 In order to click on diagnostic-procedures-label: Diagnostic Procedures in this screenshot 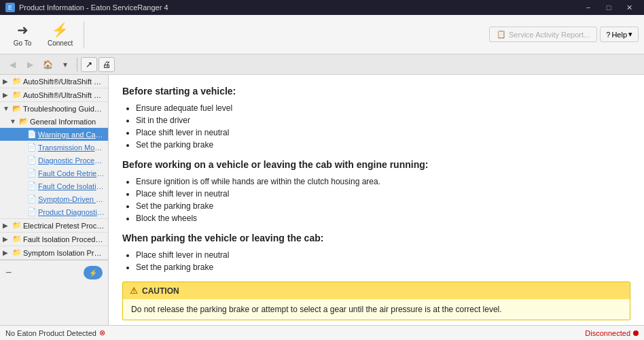, I will do `click(72, 160)`.